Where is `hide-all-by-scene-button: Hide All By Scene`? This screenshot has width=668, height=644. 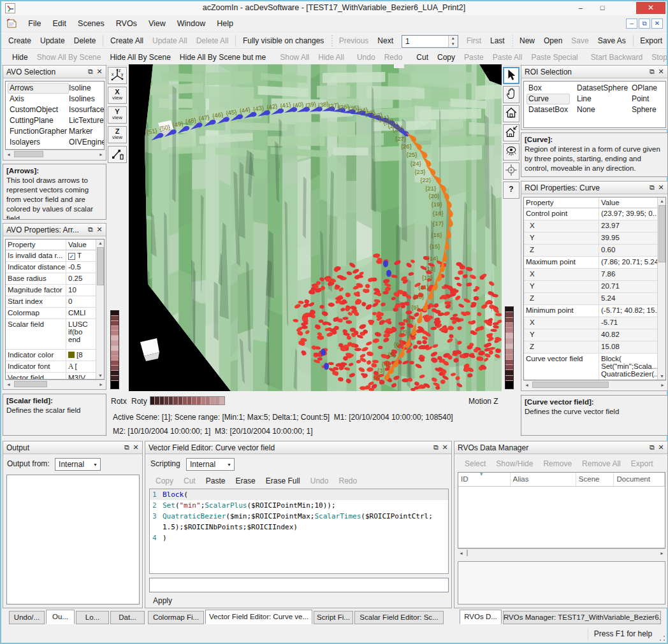
hide-all-by-scene-button: Hide All By Scene is located at coordinates (140, 57).